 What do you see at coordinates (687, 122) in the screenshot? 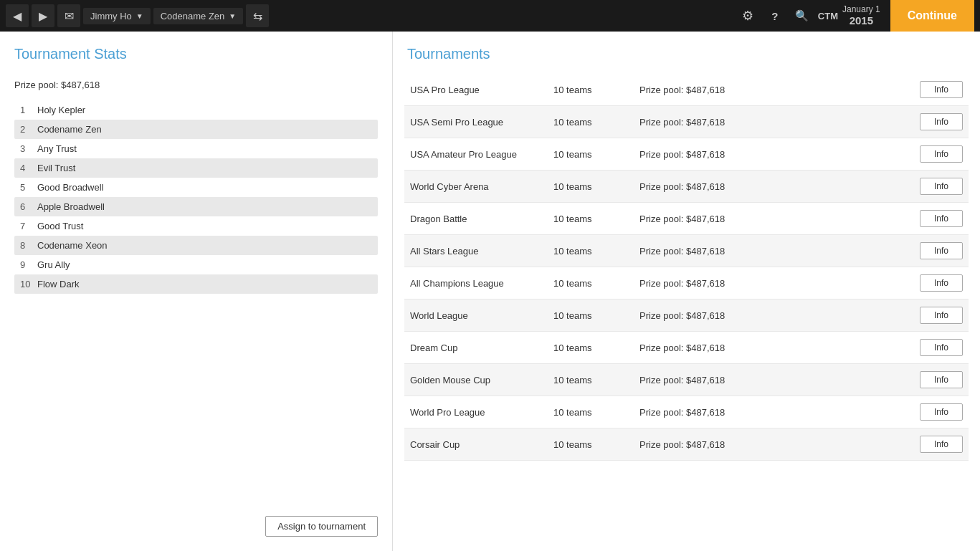
I see `tournament-row: USA Semi Pro League 10 teams Prize pool:…` at bounding box center [687, 122].